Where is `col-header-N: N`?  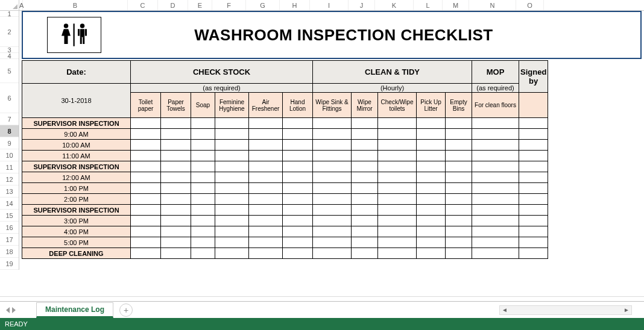 col-header-N: N is located at coordinates (493, 5).